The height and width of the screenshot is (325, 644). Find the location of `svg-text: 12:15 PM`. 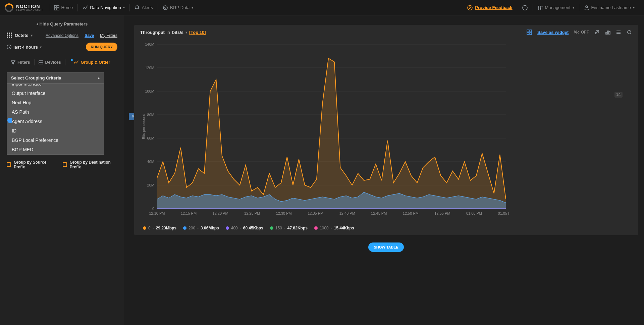

svg-text: 12:15 PM is located at coordinates (189, 213).